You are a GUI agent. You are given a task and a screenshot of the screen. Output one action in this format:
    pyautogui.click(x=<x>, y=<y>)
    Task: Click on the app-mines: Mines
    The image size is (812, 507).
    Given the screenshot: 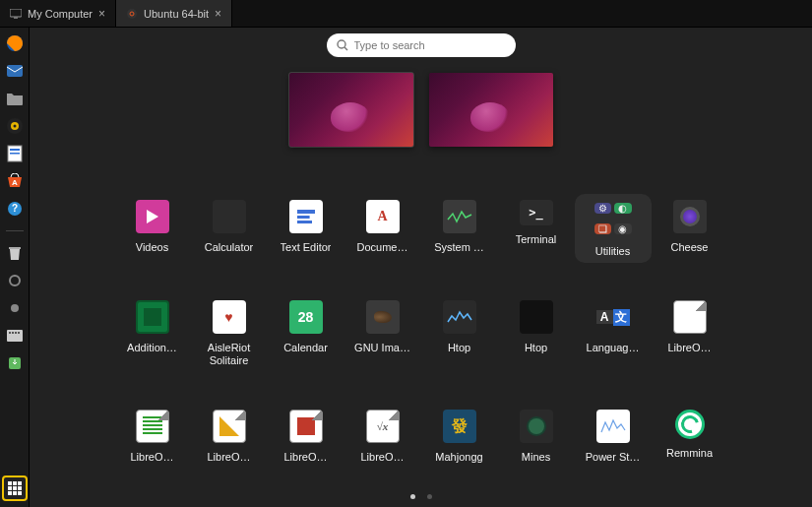 What is the action you would take?
    pyautogui.click(x=536, y=436)
    